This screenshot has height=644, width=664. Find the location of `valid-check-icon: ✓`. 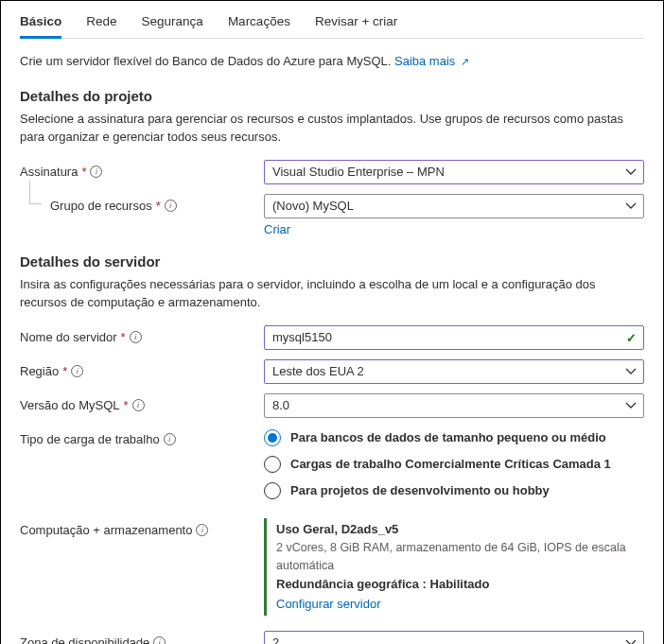

valid-check-icon: ✓ is located at coordinates (632, 337).